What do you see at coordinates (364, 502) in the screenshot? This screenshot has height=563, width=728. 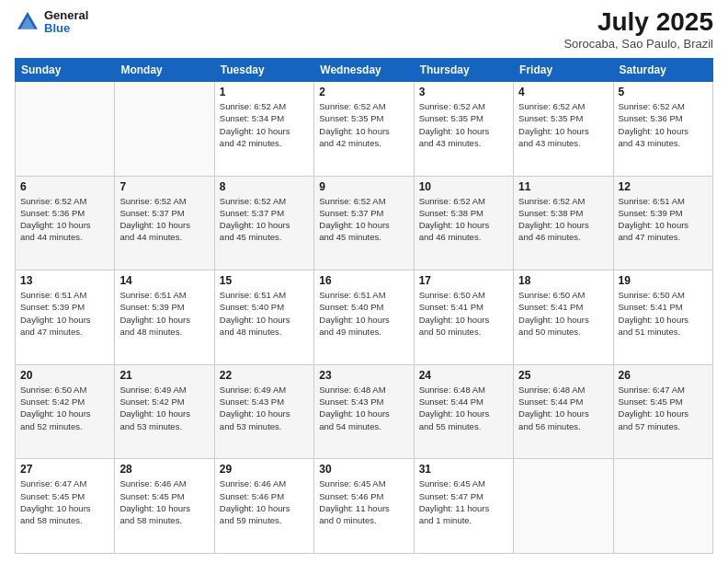 I see `day-info: Sunrise: 6:45 AMSunset: 5:46 PMDaylight:…` at bounding box center [364, 502].